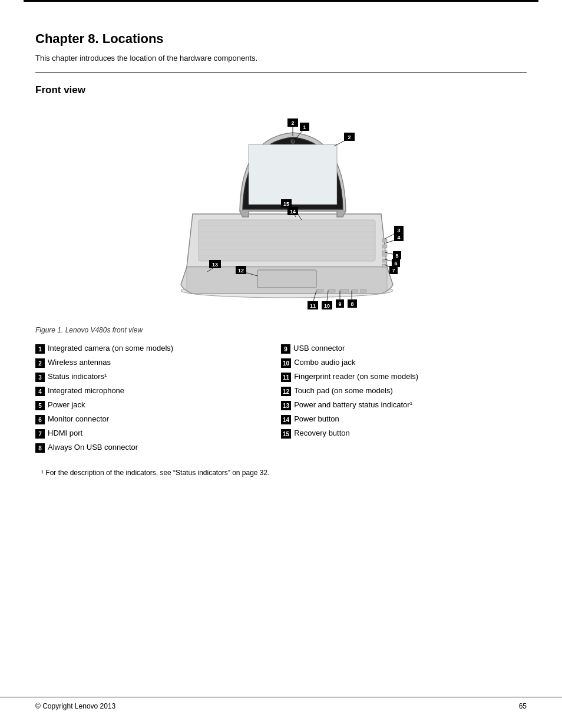  Describe the element at coordinates (93, 448) in the screenshot. I see `legend-text: Always On USB connector` at that location.